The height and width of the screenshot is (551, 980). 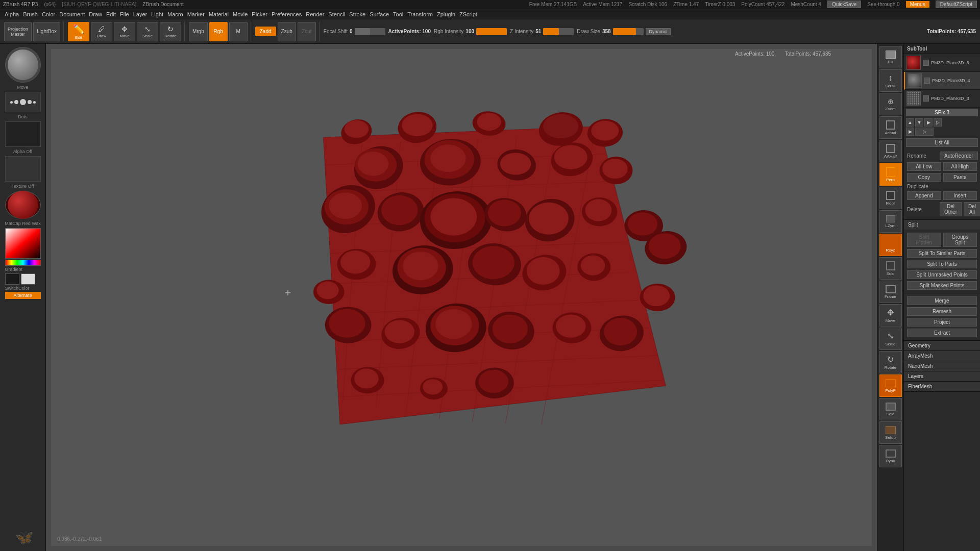 I want to click on remesh-button: Remesh, so click(x=942, y=311).